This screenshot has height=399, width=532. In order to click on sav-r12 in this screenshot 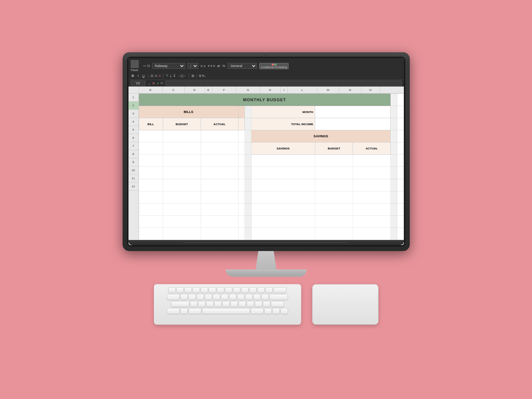, I will do `click(283, 233)`.